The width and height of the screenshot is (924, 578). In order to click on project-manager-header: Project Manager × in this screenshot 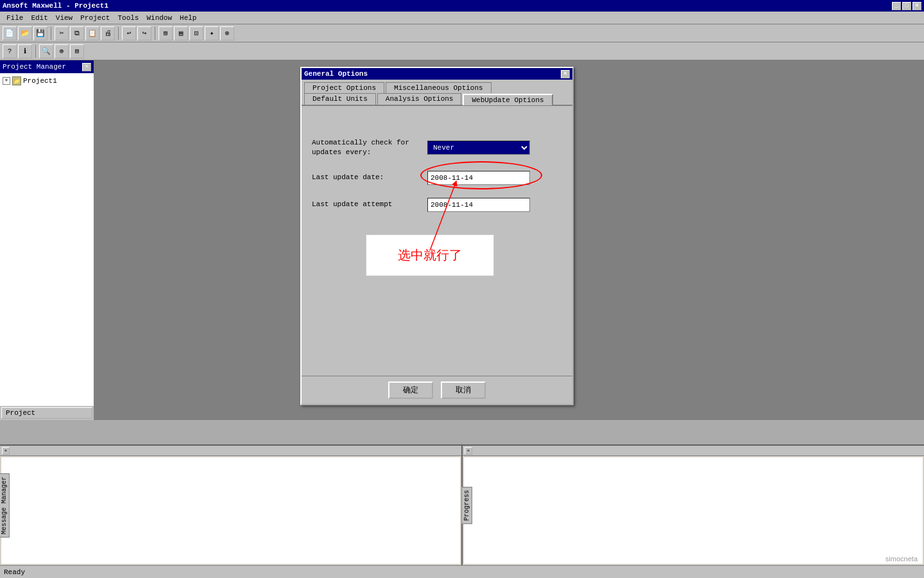, I will do `click(47, 67)`.